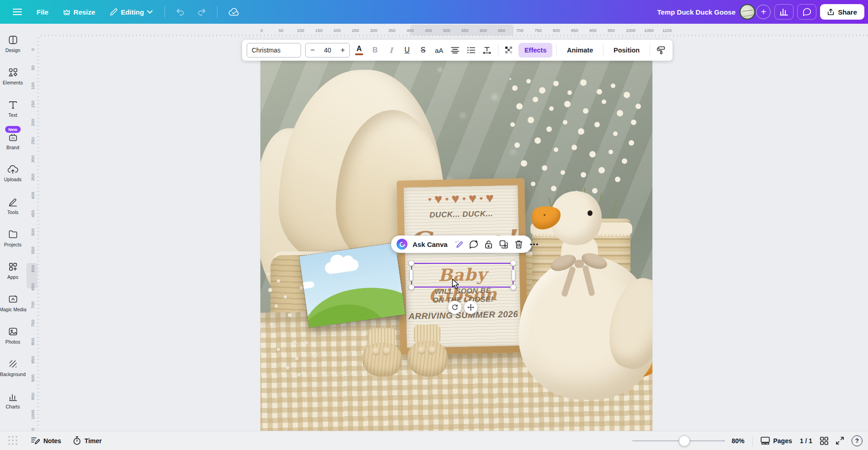 The width and height of the screenshot is (868, 450). I want to click on share-upload-icon, so click(831, 12).